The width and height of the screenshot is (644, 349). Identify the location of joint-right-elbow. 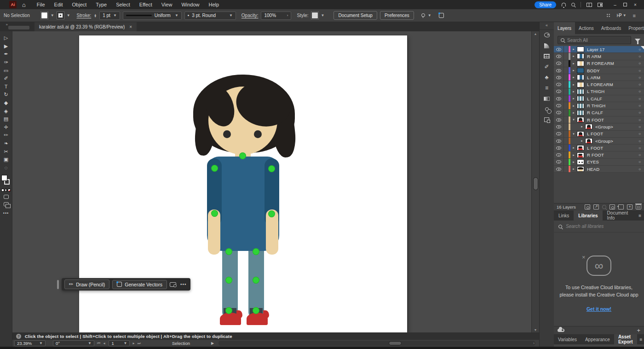
(271, 214).